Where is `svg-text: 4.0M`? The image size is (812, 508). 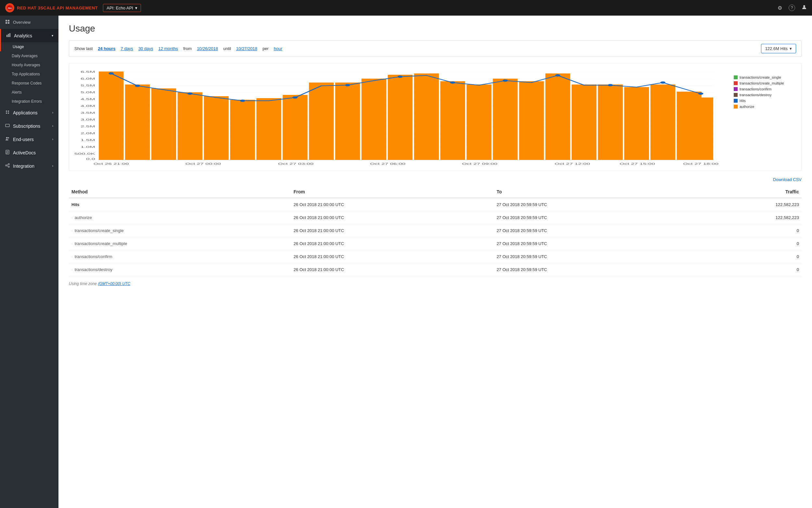 svg-text: 4.0M is located at coordinates (88, 106).